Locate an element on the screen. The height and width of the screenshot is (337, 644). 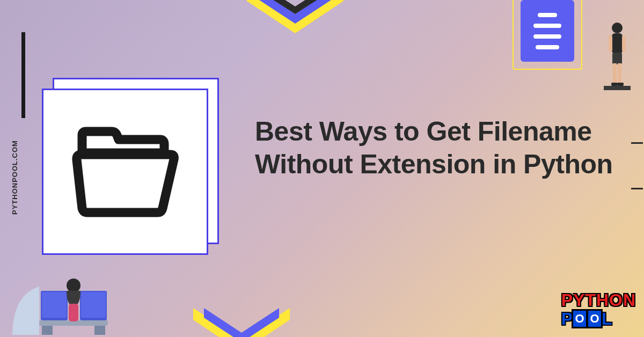
person-illustration is located at coordinates (617, 57).